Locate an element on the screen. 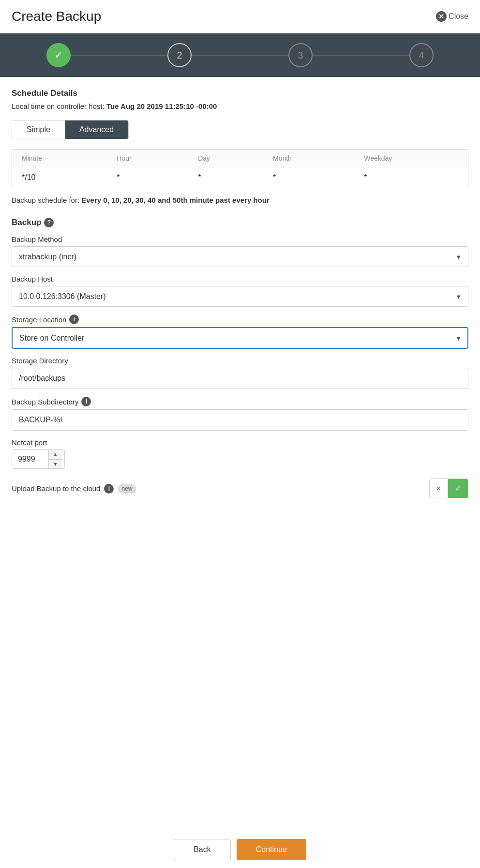 The height and width of the screenshot is (868, 480). method-label: Backup Method is located at coordinates (240, 239).